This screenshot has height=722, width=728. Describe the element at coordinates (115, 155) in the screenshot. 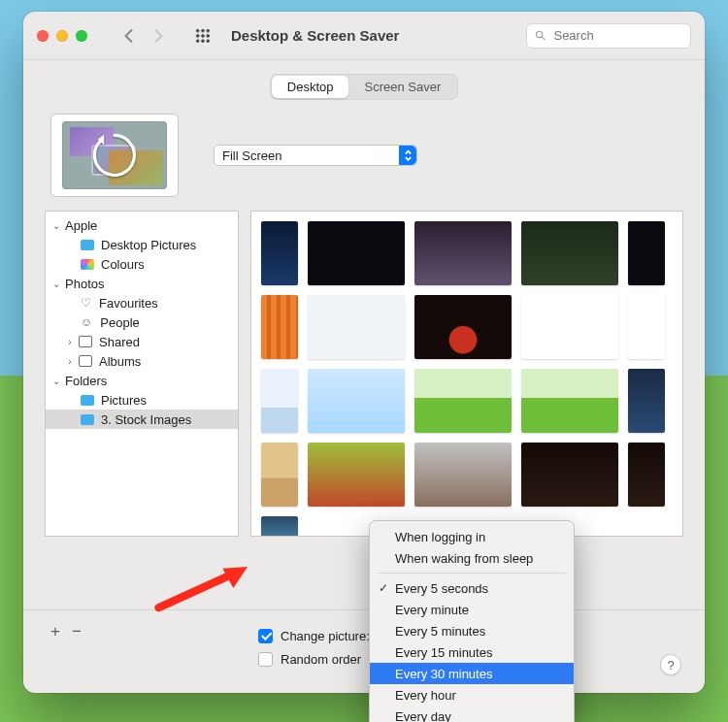

I see `cycle-icon` at that location.